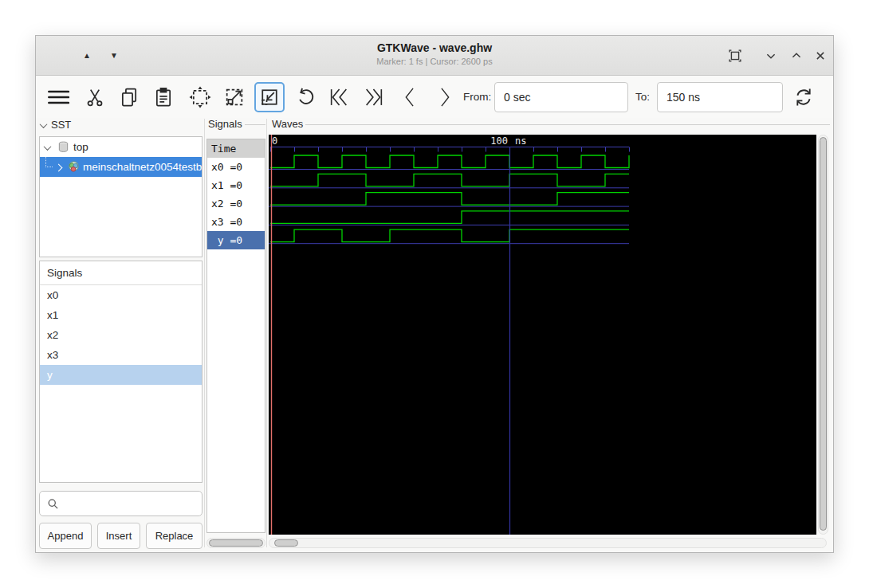  I want to click on from-label: From:, so click(477, 97).